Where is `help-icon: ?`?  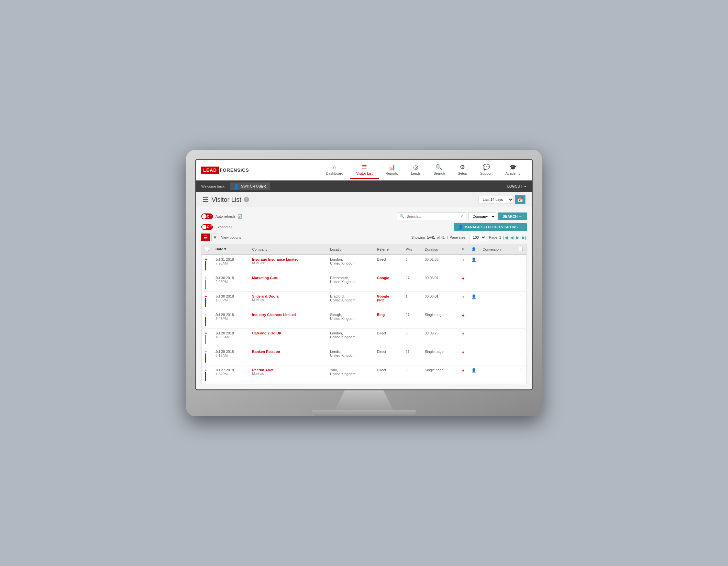 help-icon: ? is located at coordinates (247, 200).